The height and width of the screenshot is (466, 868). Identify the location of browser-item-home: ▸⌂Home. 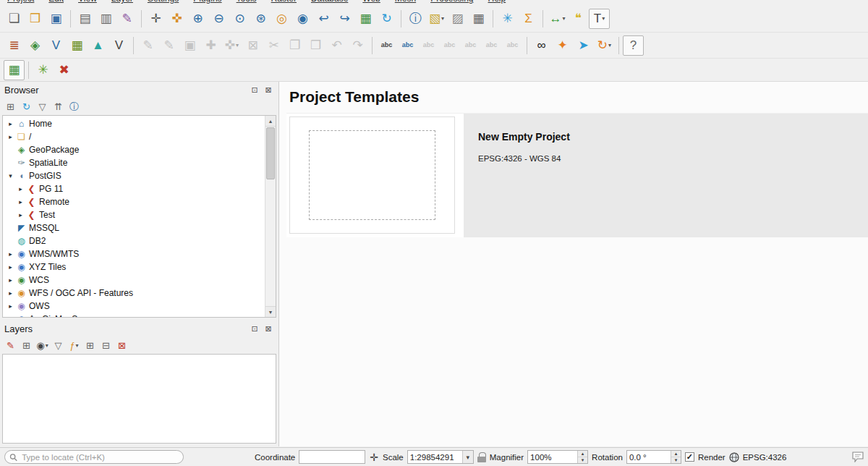
(134, 124).